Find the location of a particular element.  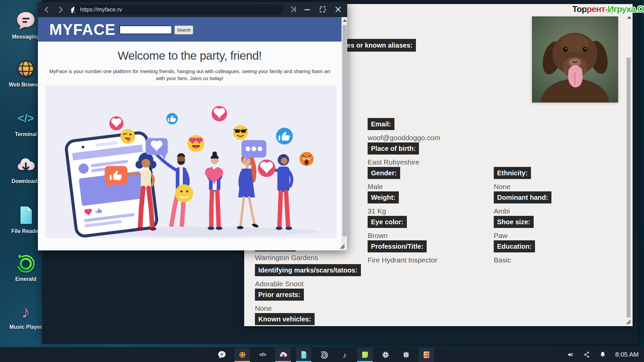

taskbar-emerald is located at coordinates (324, 355).